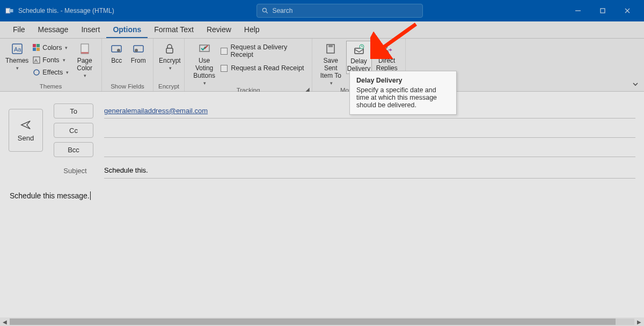 The height and width of the screenshot is (326, 644). I want to click on bcc-icon, so click(116, 49).